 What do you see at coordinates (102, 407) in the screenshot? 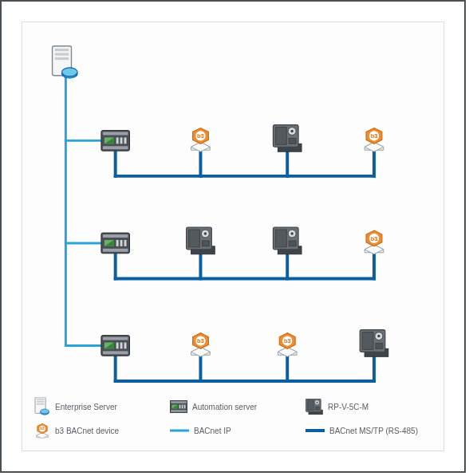
I see `legend-enterprise-server: Enterprise Server` at bounding box center [102, 407].